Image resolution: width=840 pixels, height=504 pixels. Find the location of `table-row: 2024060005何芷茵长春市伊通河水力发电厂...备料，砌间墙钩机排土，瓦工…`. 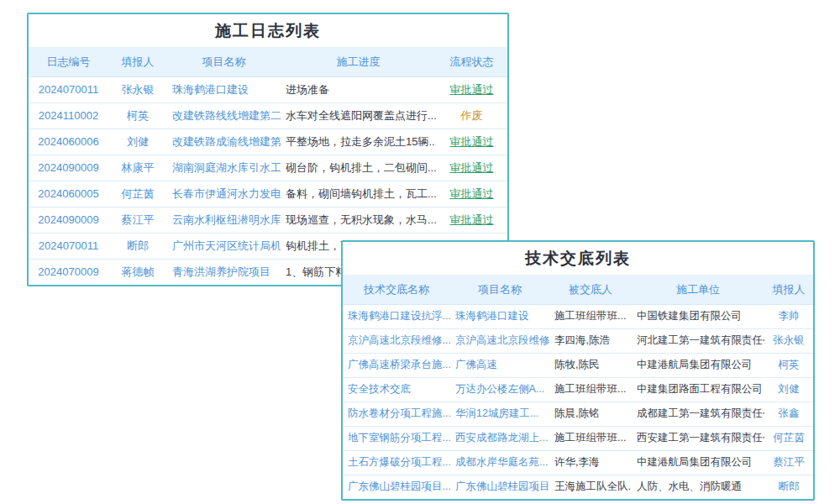

table-row: 2024060005何芷茵长春市伊通河水力发电厂...备料，砌间墙钩机排土，瓦工… is located at coordinates (268, 193).